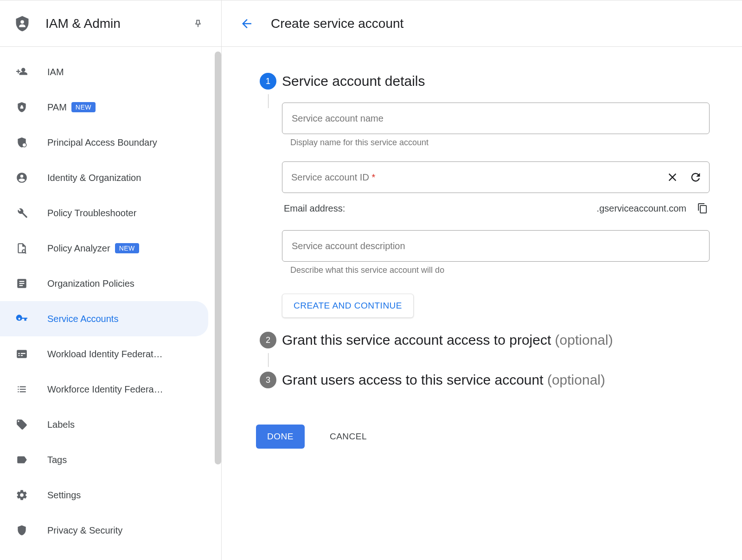 The width and height of the screenshot is (742, 560). Describe the element at coordinates (102, 143) in the screenshot. I see `nav-label: Principal Access Boundary` at that location.